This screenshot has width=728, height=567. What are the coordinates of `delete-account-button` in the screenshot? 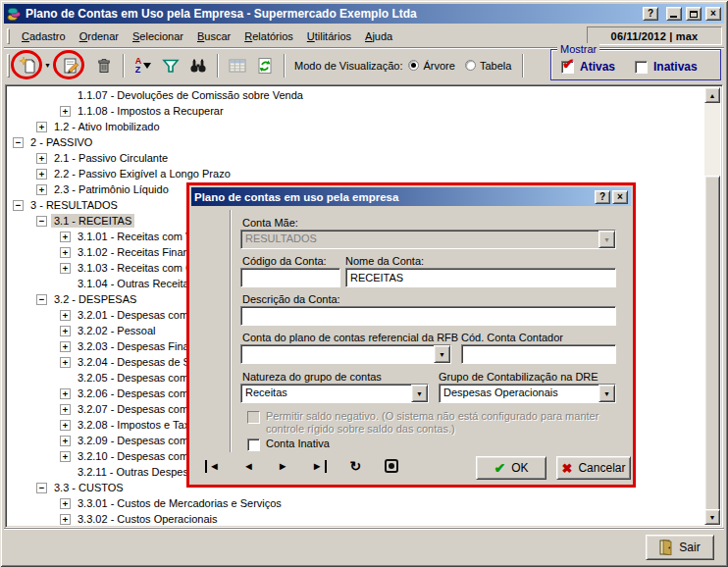 It's located at (104, 66).